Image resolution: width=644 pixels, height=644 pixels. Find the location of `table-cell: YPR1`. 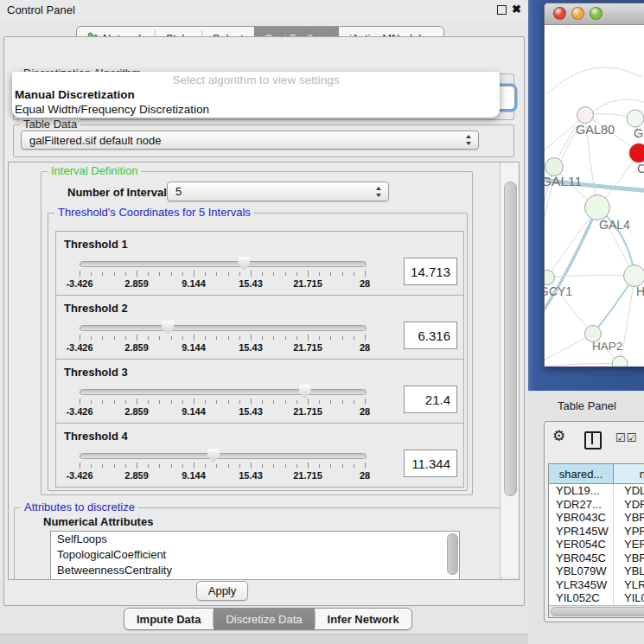

table-cell: YPR1 is located at coordinates (629, 532).